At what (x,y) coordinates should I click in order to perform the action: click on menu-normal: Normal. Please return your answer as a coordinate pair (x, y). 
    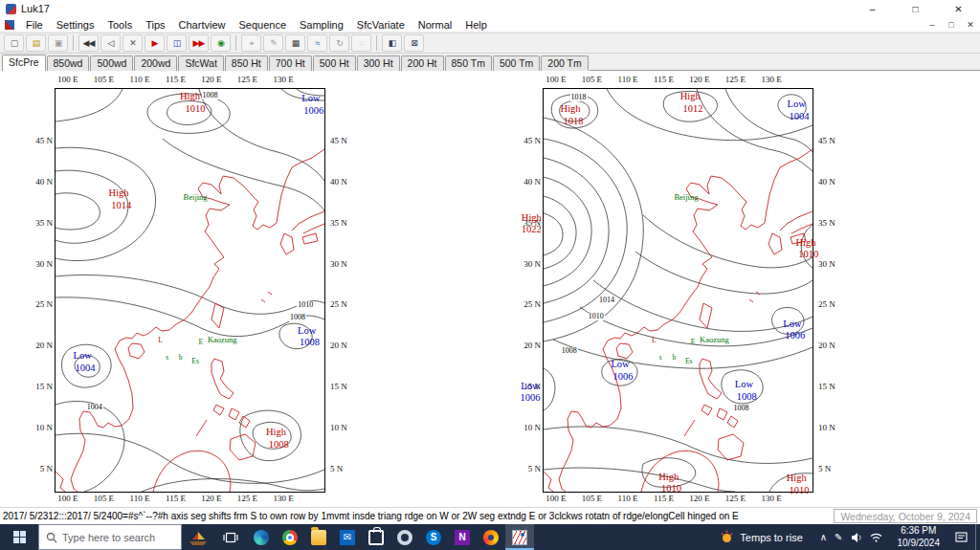
    Looking at the image, I should click on (434, 25).